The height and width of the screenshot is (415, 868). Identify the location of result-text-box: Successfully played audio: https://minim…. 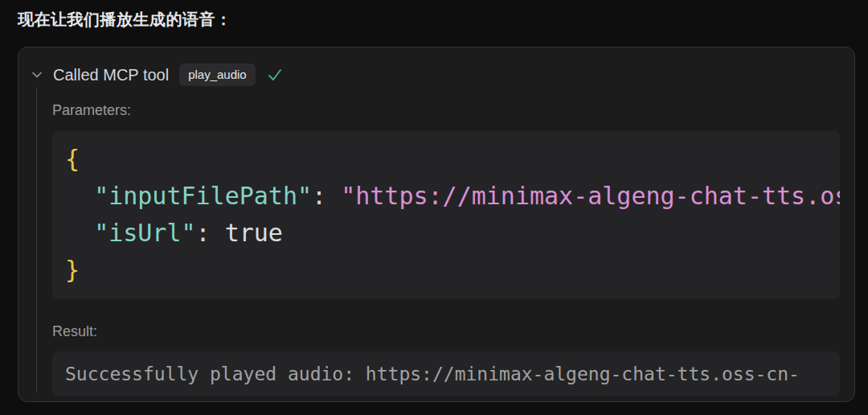
(446, 374).